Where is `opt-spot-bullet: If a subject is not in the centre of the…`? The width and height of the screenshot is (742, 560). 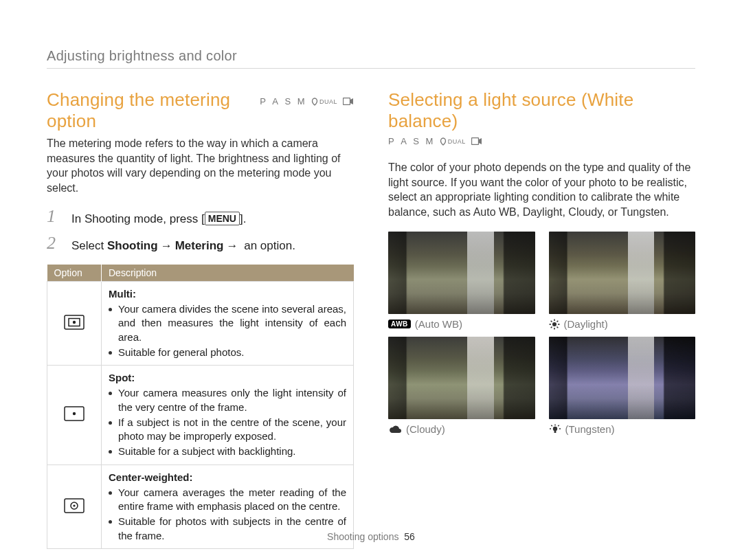 opt-spot-bullet: If a subject is not in the centre of the… is located at coordinates (227, 430).